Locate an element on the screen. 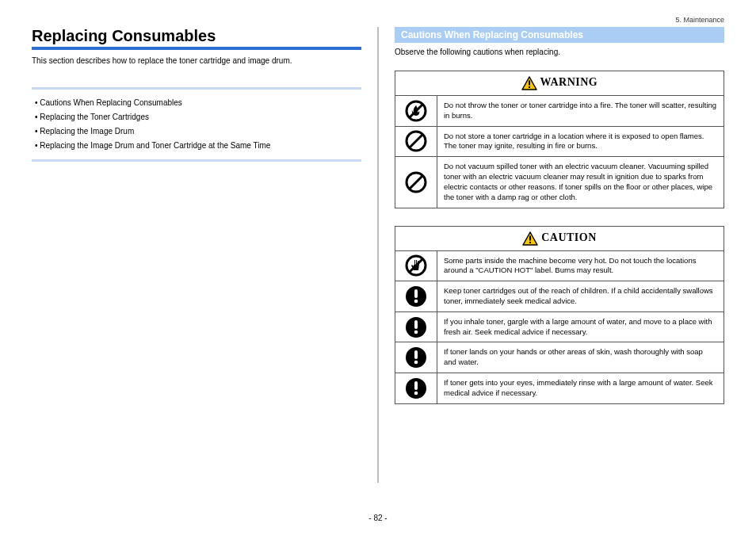 This screenshot has width=756, height=535. caution-table: CAUTION Some parts inside the machine be… is located at coordinates (559, 315).